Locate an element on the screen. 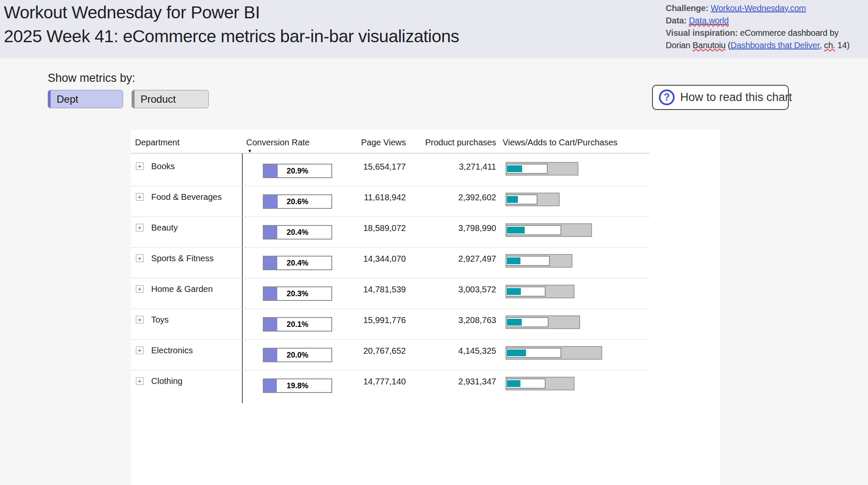  data-label: Data: is located at coordinates (676, 20).